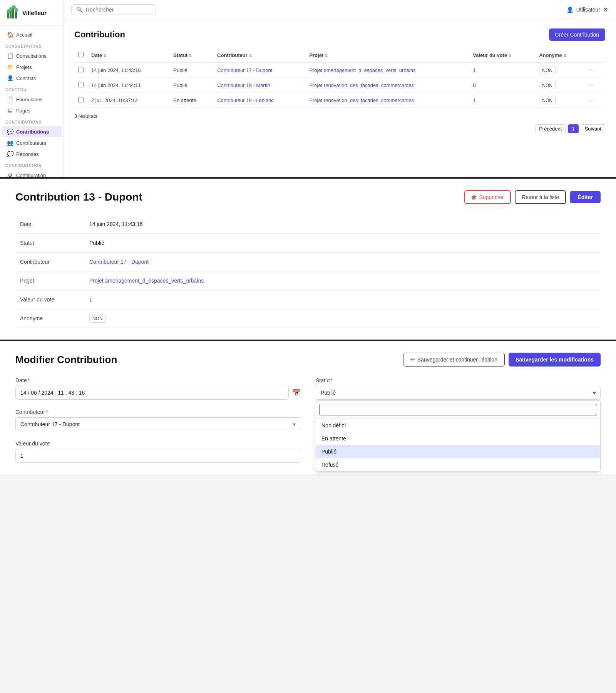  What do you see at coordinates (246, 100) in the screenshot?
I see `contributeur-link-2: Contributeur 19 - Leblanc` at bounding box center [246, 100].